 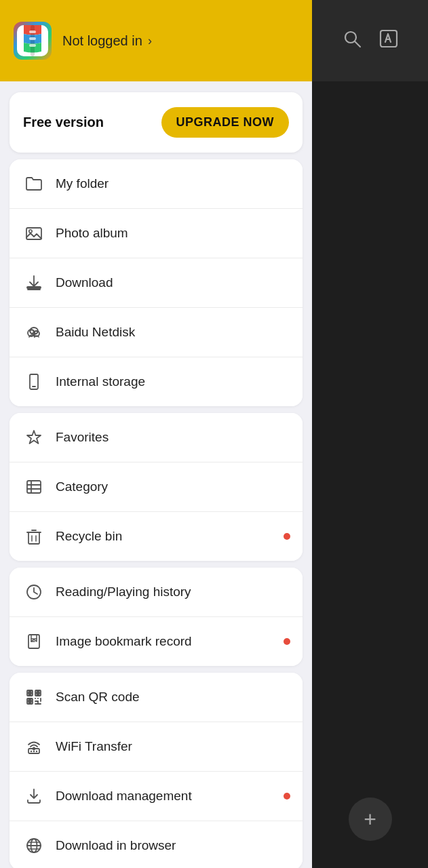 What do you see at coordinates (34, 382) in the screenshot?
I see `phone-icon` at bounding box center [34, 382].